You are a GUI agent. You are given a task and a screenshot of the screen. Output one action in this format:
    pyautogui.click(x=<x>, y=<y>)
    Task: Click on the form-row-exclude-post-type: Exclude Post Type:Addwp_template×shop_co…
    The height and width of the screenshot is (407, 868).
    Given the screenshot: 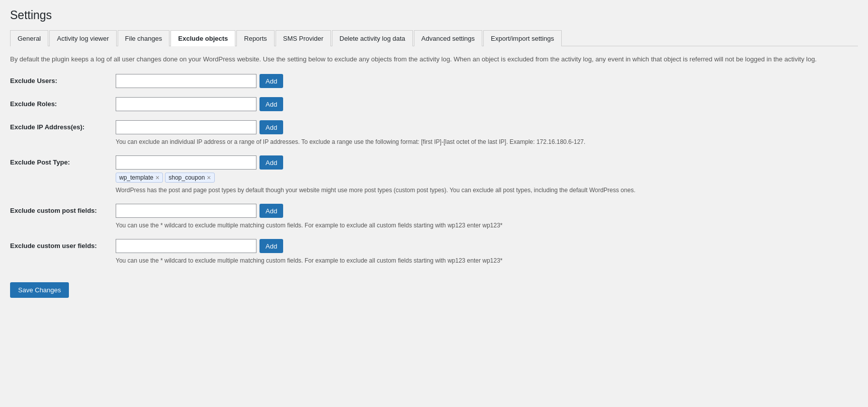 What is the action you would take?
    pyautogui.click(x=434, y=175)
    